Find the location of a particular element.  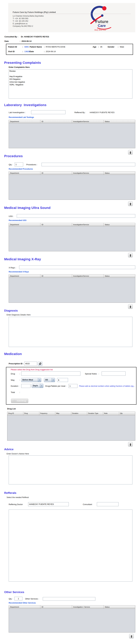

xray-input is located at coordinates (77, 267).